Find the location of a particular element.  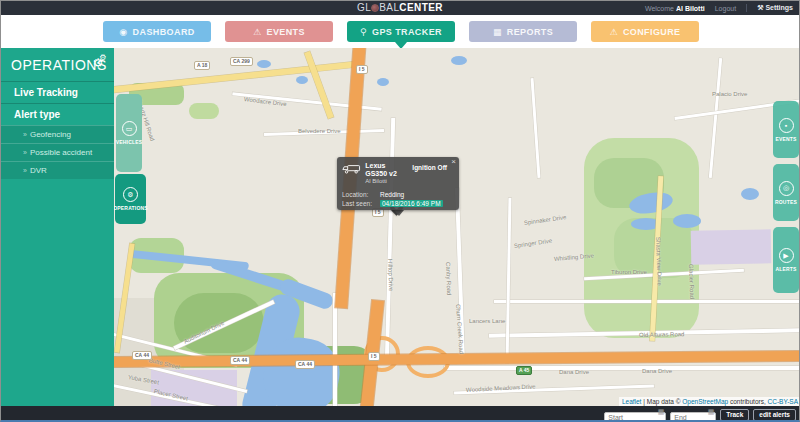

end-date-wrap: ▦ is located at coordinates (693, 414).